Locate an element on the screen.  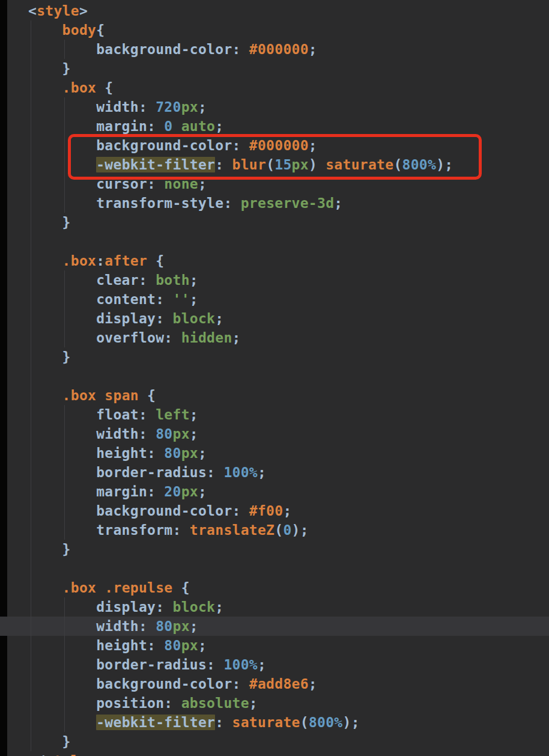
code-line: margin: 0 auto; is located at coordinates (274, 126).